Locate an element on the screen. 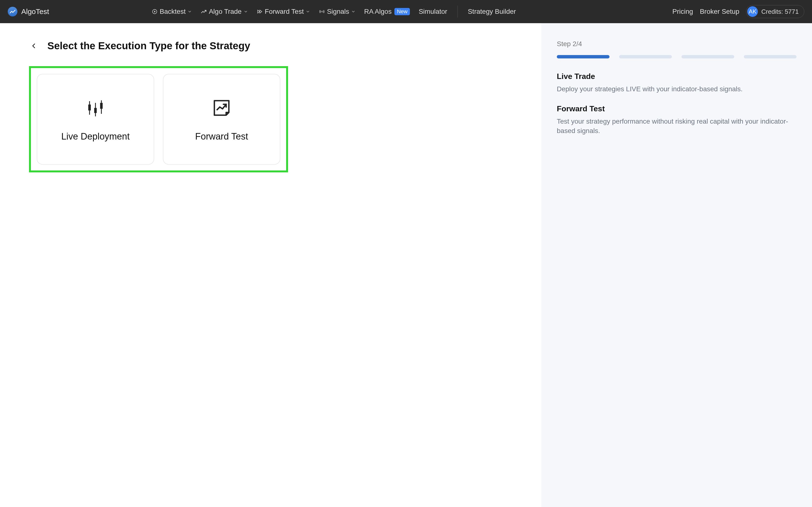 The image size is (812, 507). brand-name: AlgoTest is located at coordinates (35, 11).